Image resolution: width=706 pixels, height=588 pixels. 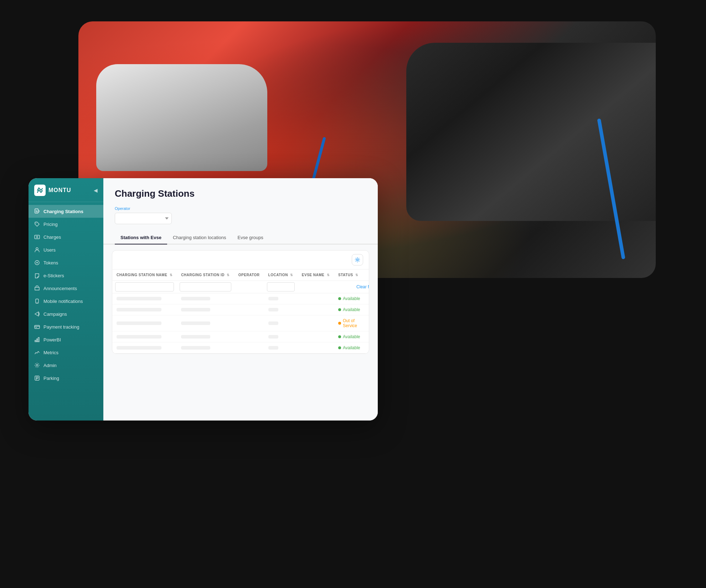 What do you see at coordinates (349, 337) in the screenshot?
I see `status-badge-4: Available` at bounding box center [349, 337].